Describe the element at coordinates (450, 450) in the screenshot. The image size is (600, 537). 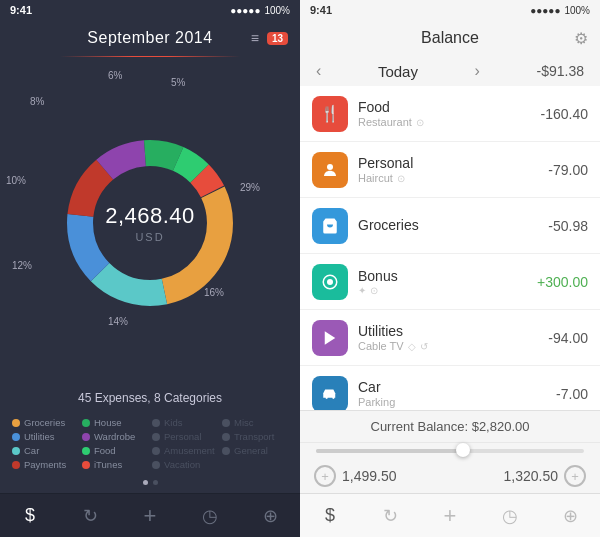
I see `balance-slider` at that location.